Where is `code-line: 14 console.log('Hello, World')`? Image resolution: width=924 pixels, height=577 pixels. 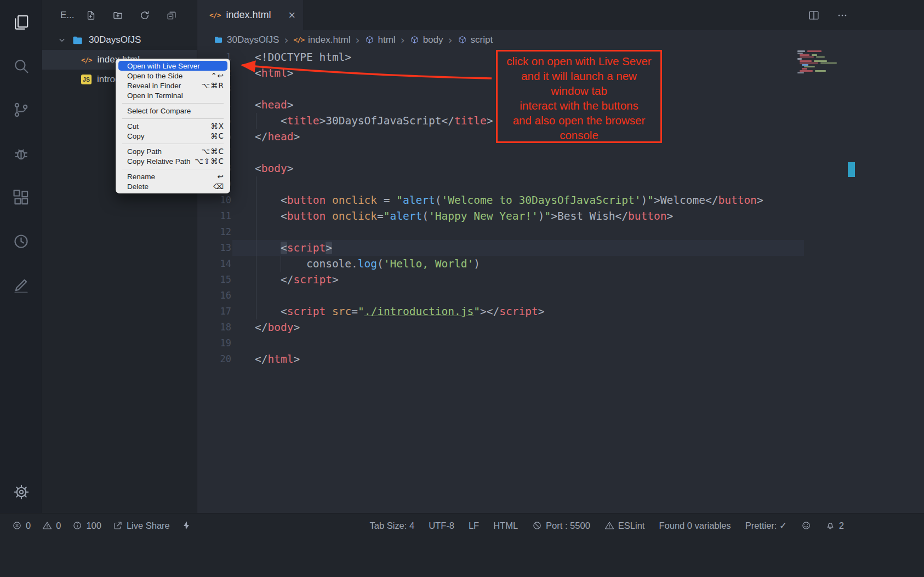 code-line: 14 console.log('Hello, World') is located at coordinates (561, 264).